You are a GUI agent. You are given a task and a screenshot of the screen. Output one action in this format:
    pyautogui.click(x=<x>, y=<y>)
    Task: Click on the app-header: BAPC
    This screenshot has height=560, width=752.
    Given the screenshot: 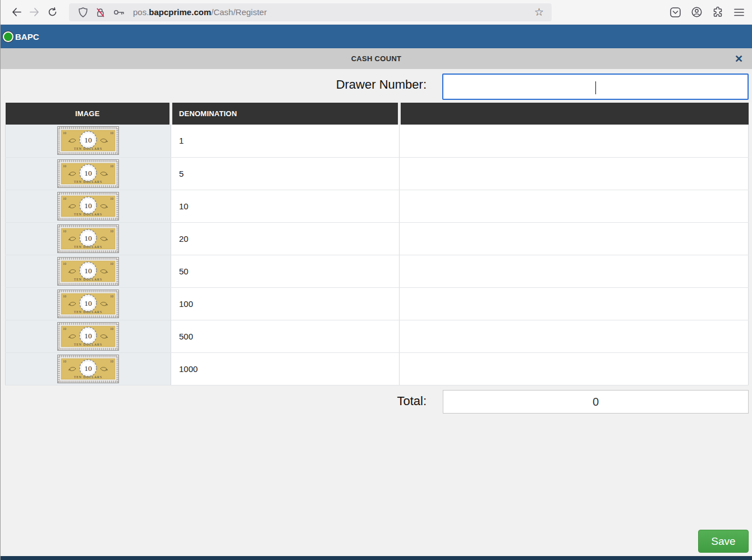 What is the action you would take?
    pyautogui.click(x=376, y=36)
    